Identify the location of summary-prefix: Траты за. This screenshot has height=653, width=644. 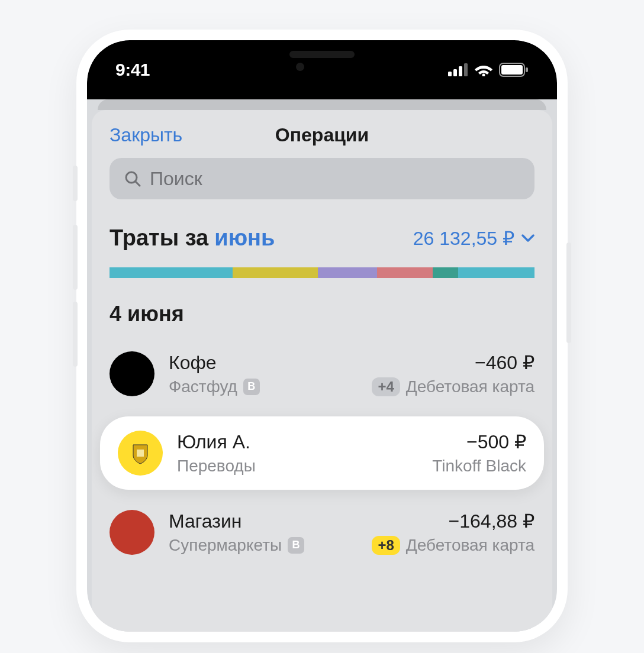
(159, 238).